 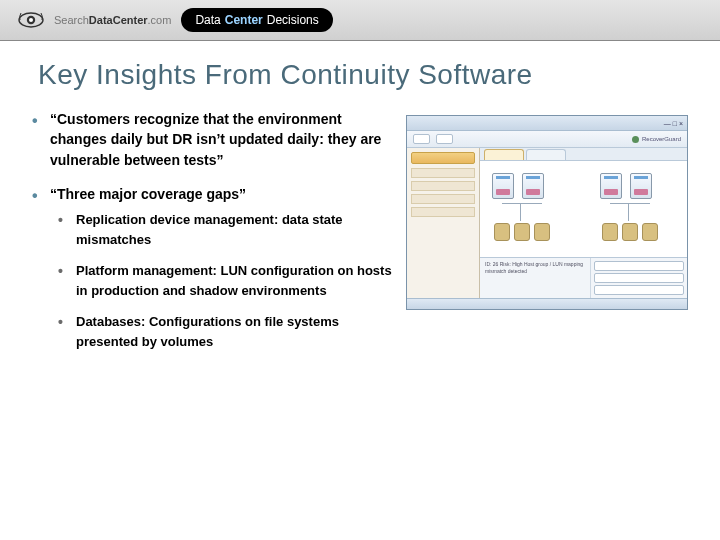 I want to click on sub-bullet-3: Databases: Configurations on file system…, so click(x=221, y=332).